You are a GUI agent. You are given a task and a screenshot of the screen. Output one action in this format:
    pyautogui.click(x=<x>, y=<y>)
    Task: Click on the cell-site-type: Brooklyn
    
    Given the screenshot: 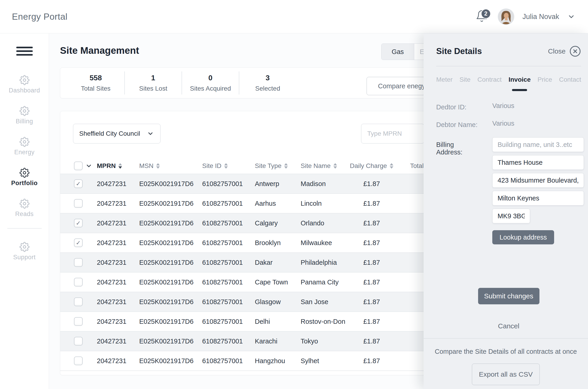 What is the action you would take?
    pyautogui.click(x=278, y=243)
    